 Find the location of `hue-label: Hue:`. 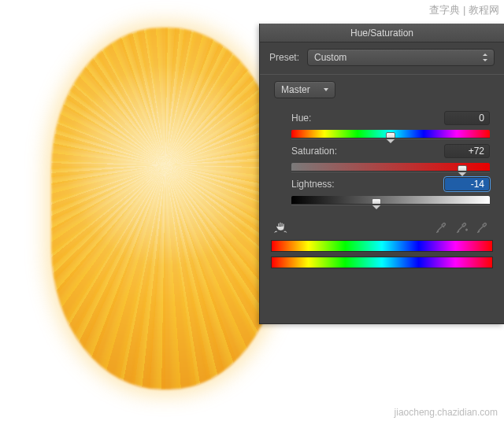

hue-label: Hue: is located at coordinates (301, 118).